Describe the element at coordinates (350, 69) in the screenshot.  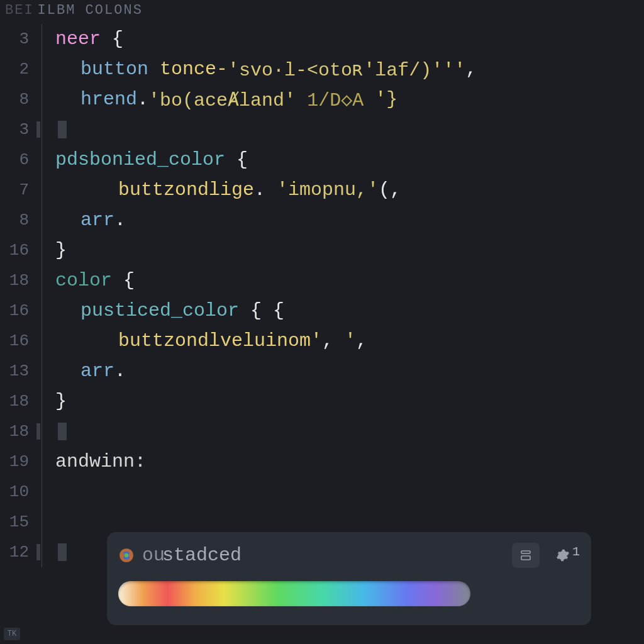
I see `code-line: button tonce-'svo·l-<otoʀ'laf/)''',` at that location.